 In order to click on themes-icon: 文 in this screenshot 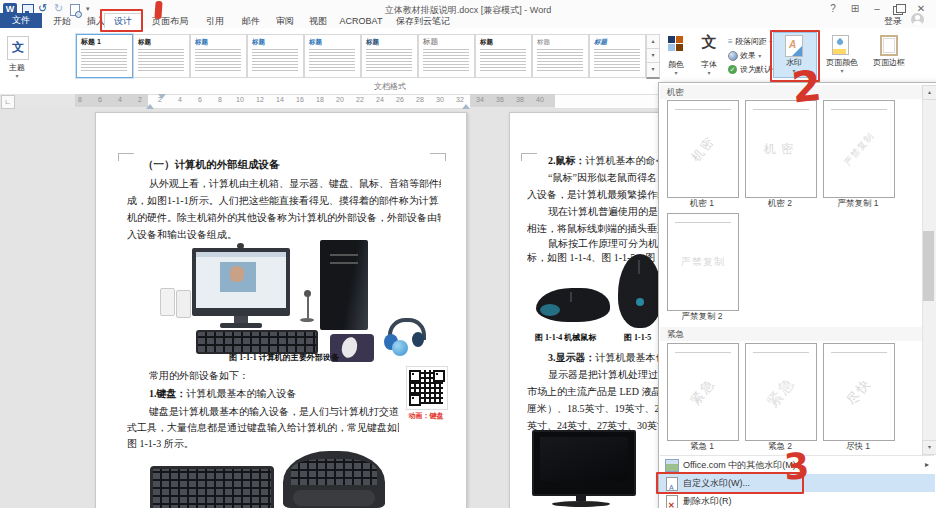, I will do `click(18, 48)`.